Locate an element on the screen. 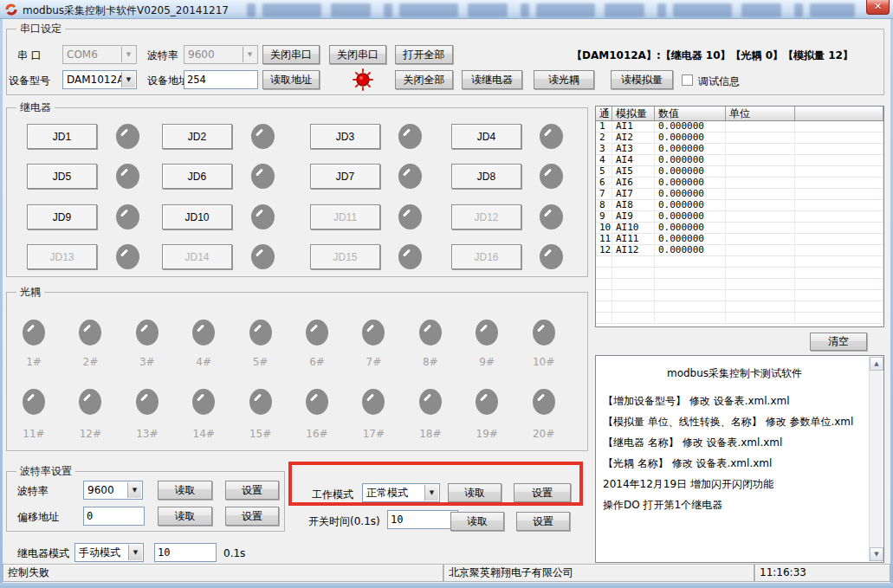 The width and height of the screenshot is (893, 588). table-row: 5AI50.000000 is located at coordinates (740, 171).